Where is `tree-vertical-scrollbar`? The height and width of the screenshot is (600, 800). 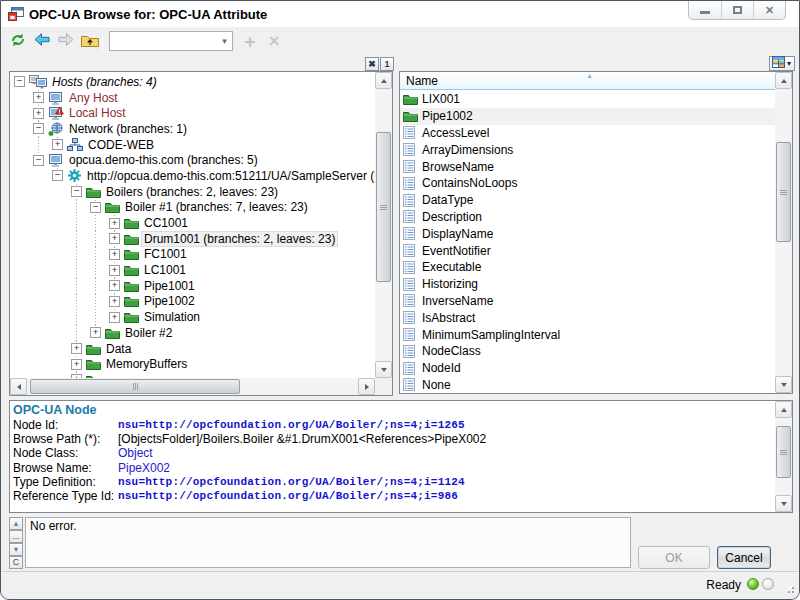 tree-vertical-scrollbar is located at coordinates (384, 225).